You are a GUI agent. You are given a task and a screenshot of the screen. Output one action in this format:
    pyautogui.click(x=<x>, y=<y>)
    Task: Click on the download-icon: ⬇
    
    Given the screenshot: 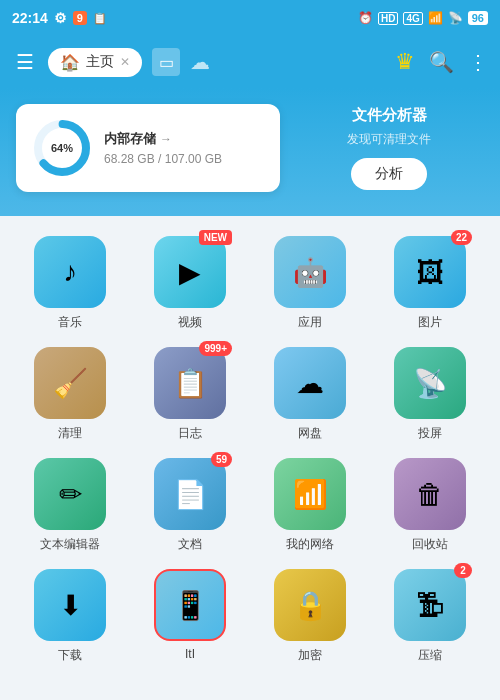 What is the action you would take?
    pyautogui.click(x=70, y=605)
    